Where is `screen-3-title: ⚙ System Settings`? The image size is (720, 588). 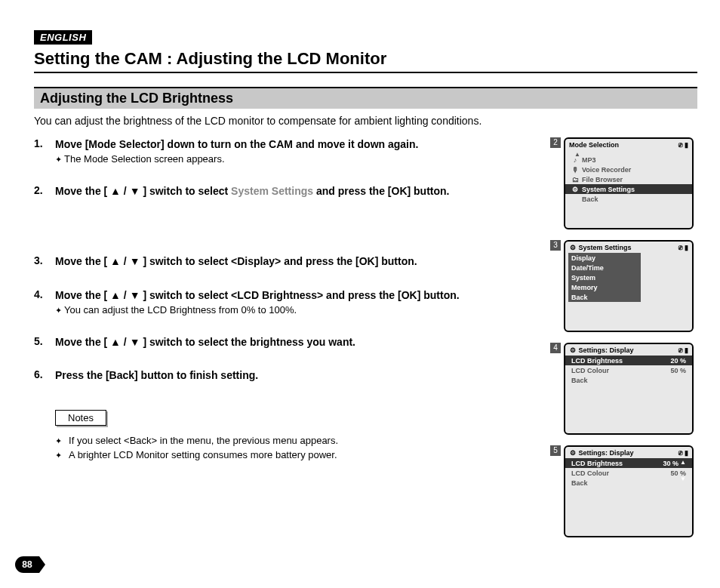 screen-3-title: ⚙ System Settings is located at coordinates (601, 248).